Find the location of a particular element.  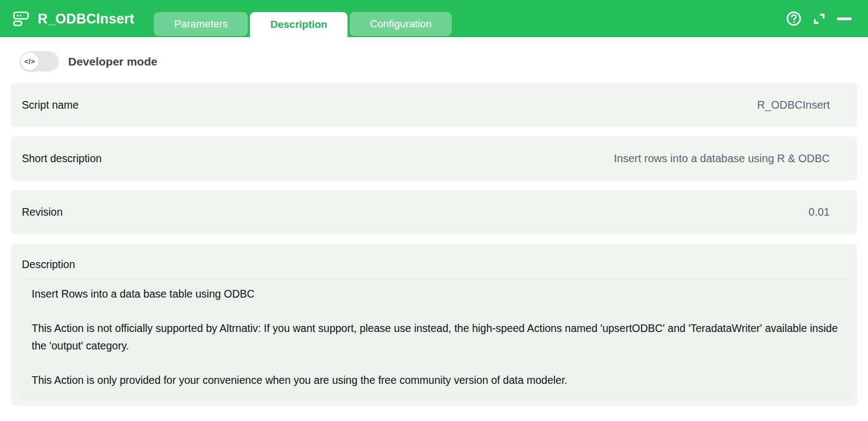

tab-configuration-label: Configuration is located at coordinates (400, 24).